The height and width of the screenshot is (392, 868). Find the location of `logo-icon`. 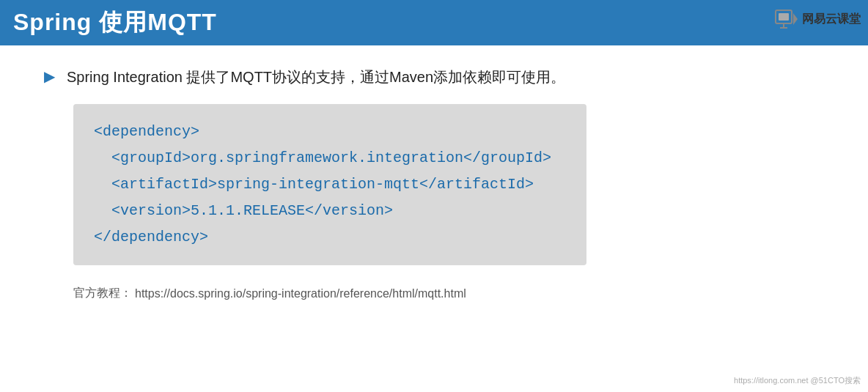

logo-icon is located at coordinates (786, 19).